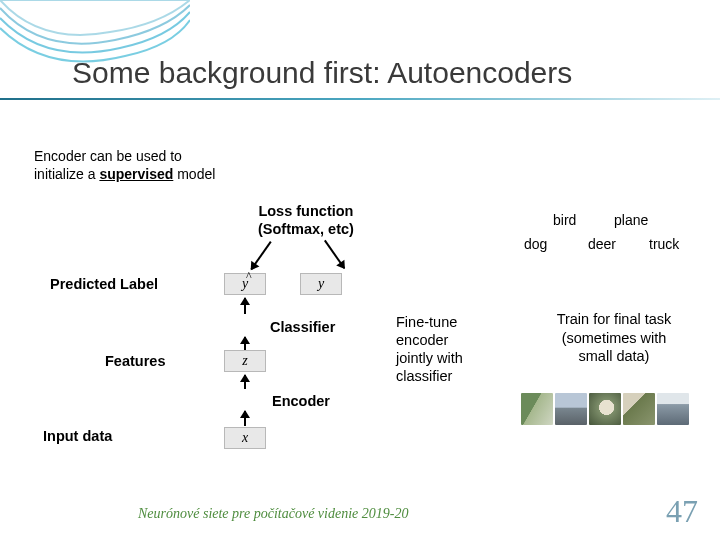  Describe the element at coordinates (607, 412) in the screenshot. I see `image-thumbnails` at that location.